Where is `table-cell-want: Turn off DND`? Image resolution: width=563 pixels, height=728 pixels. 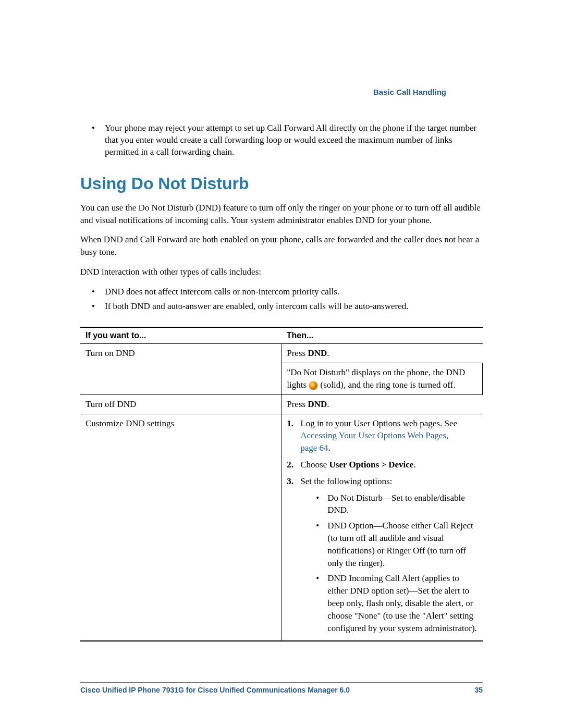
table-cell-want: Turn off DND is located at coordinates (181, 404).